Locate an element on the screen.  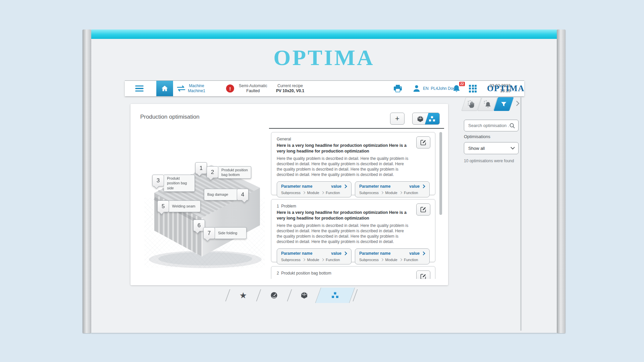
toolbar-package-view-tab is located at coordinates (304, 295).